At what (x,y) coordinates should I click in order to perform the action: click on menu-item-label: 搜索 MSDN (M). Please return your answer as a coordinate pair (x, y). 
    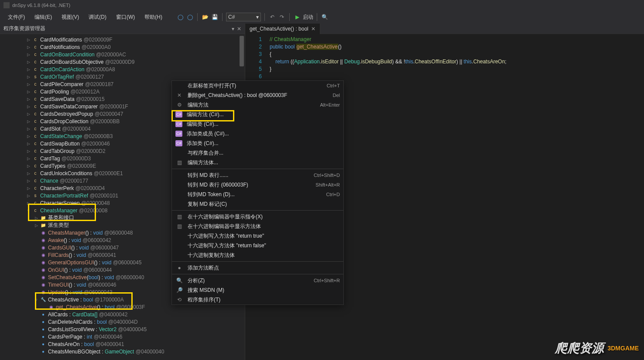
    Looking at the image, I should click on (262, 290).